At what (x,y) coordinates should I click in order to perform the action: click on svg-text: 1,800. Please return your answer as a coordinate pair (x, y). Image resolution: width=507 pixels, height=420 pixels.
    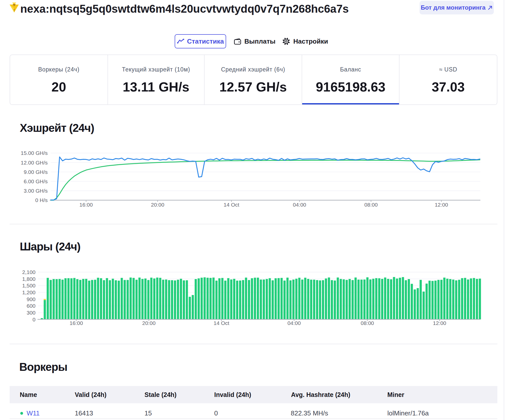
    Looking at the image, I should click on (29, 279).